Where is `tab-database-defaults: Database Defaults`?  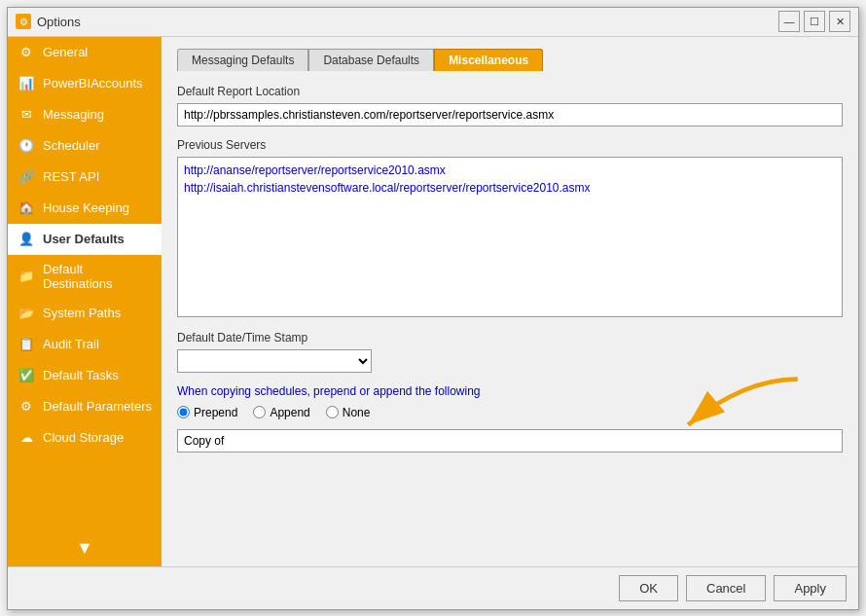
tab-database-defaults: Database Defaults is located at coordinates (372, 60).